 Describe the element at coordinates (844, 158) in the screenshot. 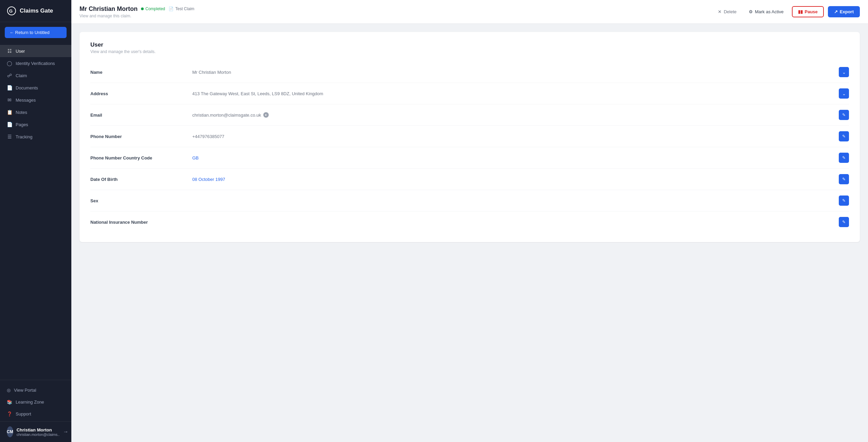

I see `edit-button-phone-country: ✎` at that location.